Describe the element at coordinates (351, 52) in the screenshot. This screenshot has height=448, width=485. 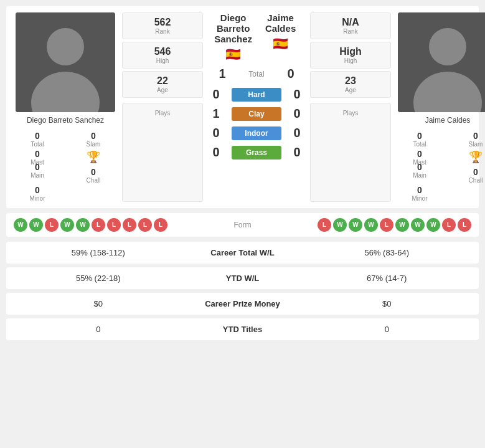
I see `right-high-value: High` at that location.